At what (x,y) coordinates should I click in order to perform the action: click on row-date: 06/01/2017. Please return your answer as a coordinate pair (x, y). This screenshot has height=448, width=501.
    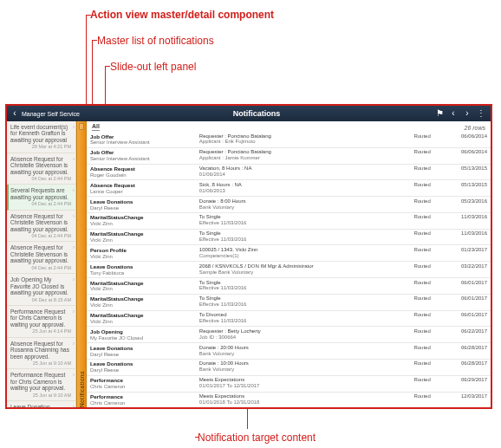
    Looking at the image, I should click on (463, 286).